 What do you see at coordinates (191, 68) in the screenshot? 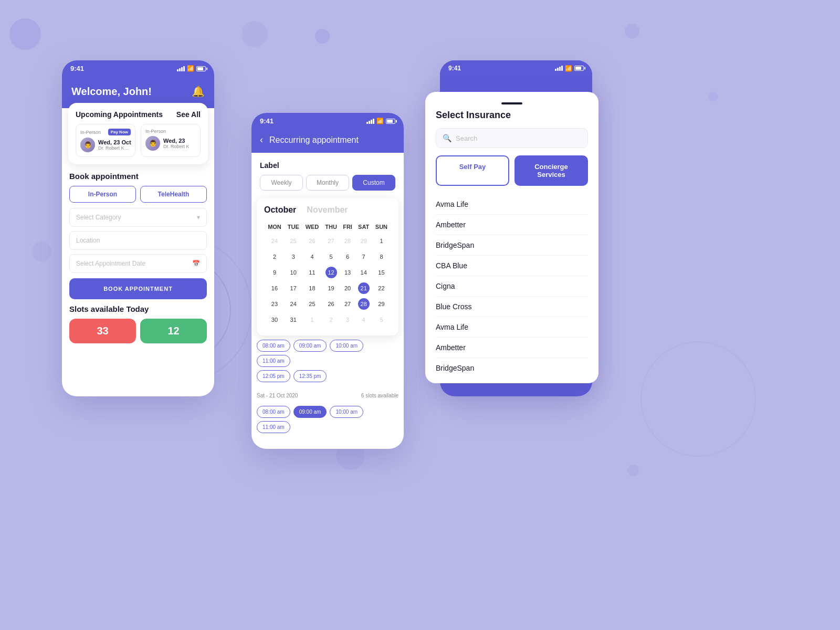
I see `wifi-icon: 📶` at bounding box center [191, 68].